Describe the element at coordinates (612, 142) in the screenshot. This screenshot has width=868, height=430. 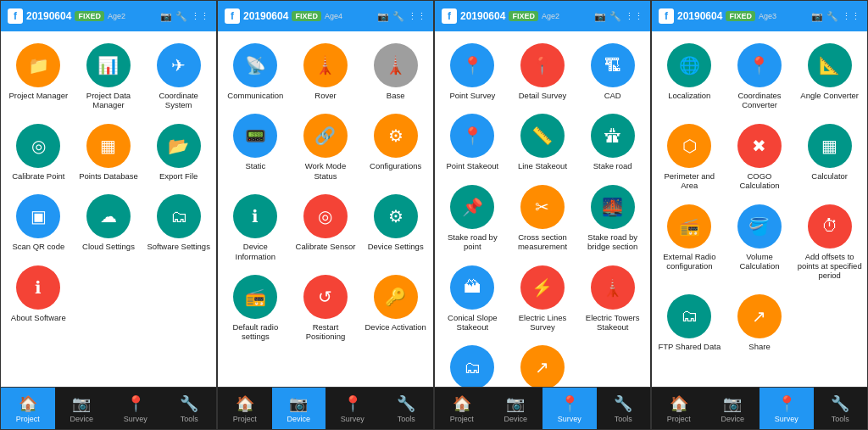
I see `grid-item: 🛣Stake road` at that location.